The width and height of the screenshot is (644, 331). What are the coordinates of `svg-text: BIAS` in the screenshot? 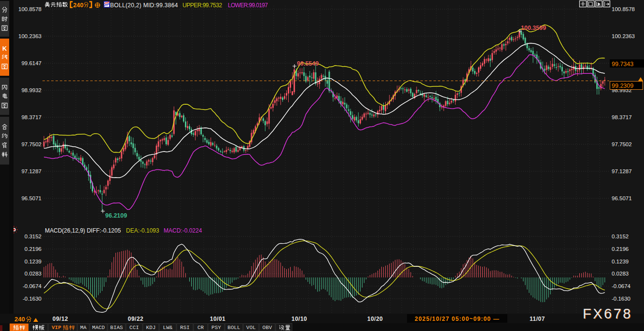 It's located at (117, 328).